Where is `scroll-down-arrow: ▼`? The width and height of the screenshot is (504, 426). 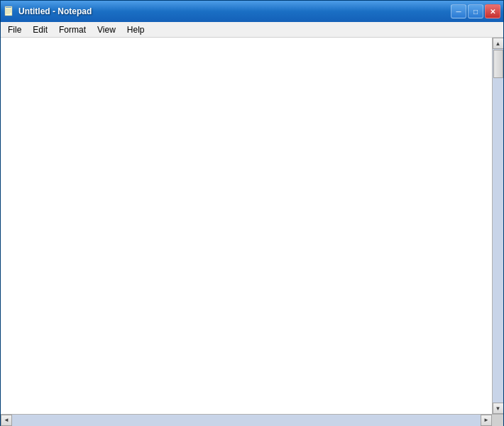
scroll-down-arrow: ▼ is located at coordinates (498, 408).